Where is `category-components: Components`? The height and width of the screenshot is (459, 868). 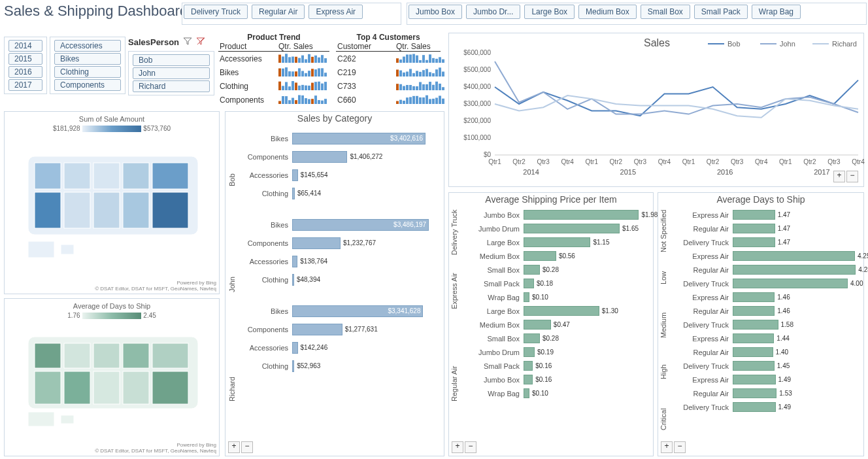
category-components: Components is located at coordinates (88, 85).